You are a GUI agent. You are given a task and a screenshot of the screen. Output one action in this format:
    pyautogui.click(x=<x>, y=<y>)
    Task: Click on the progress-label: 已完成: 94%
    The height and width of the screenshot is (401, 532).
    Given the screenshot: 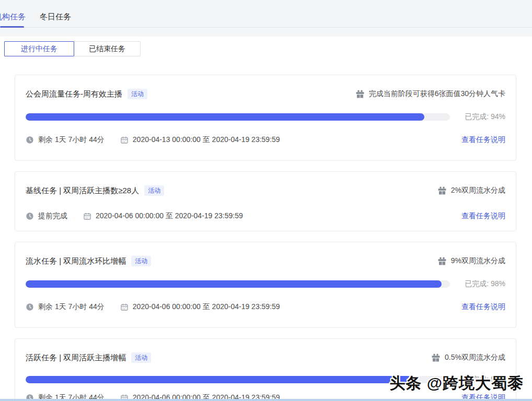 What is the action you would take?
    pyautogui.click(x=478, y=117)
    